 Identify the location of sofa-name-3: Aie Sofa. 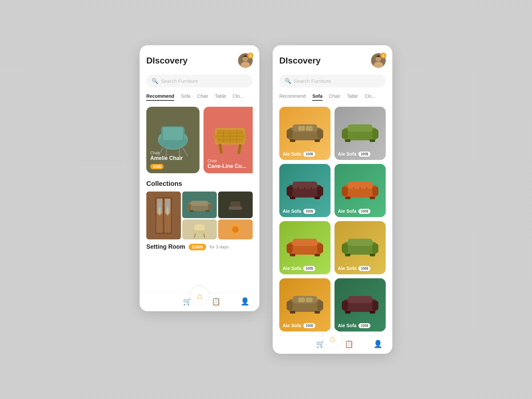
(292, 211).